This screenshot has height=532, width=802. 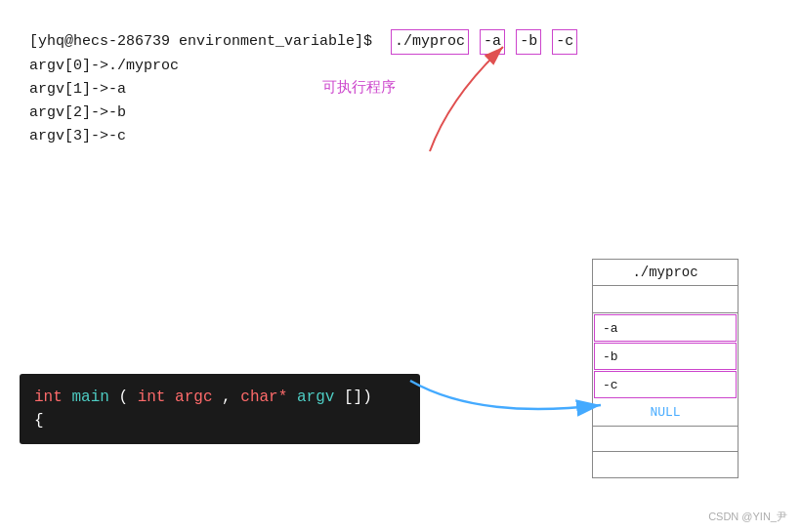 I want to click on keyword-int: int, so click(x=49, y=397).